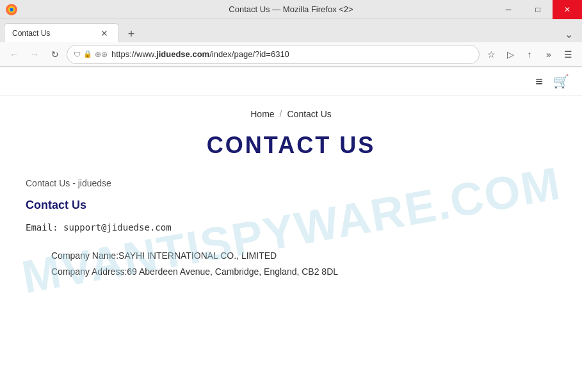  I want to click on url-domain: jiduedse.com, so click(183, 54).